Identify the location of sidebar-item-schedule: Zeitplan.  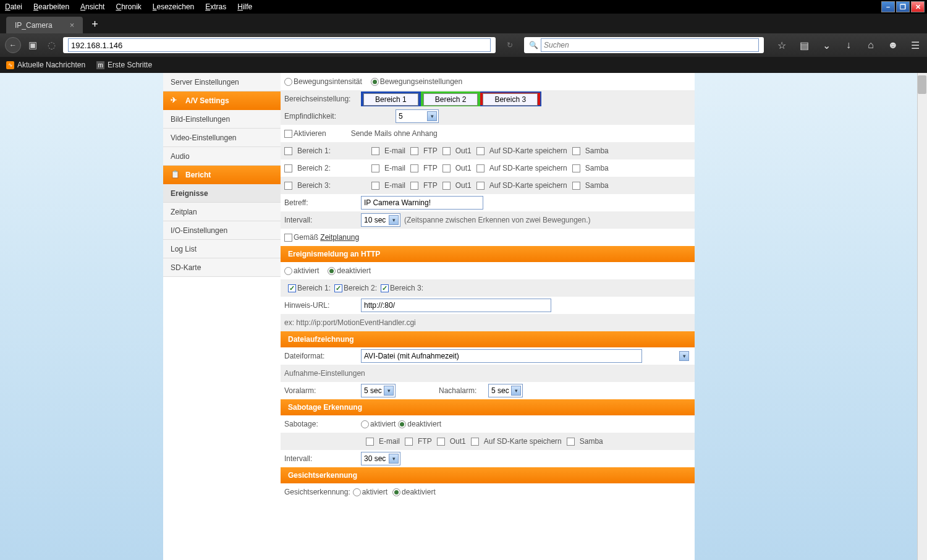
(222, 212).